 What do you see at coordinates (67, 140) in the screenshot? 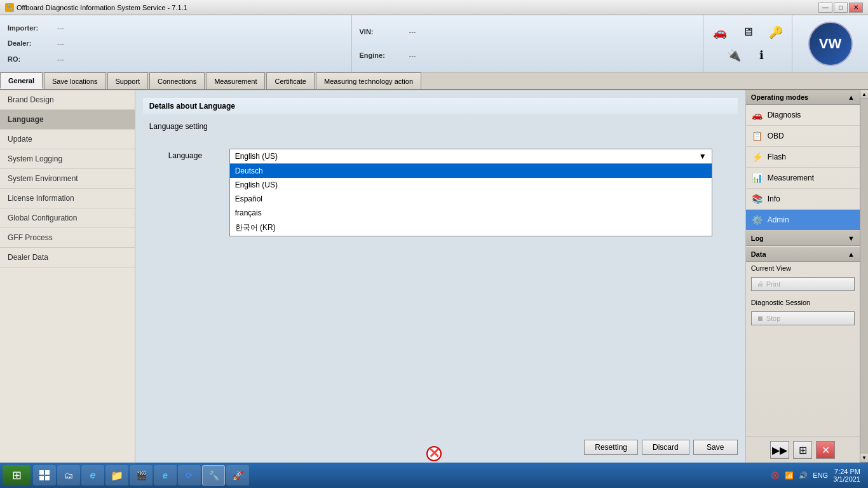
I see `sidebar-item-update: Update` at bounding box center [67, 140].